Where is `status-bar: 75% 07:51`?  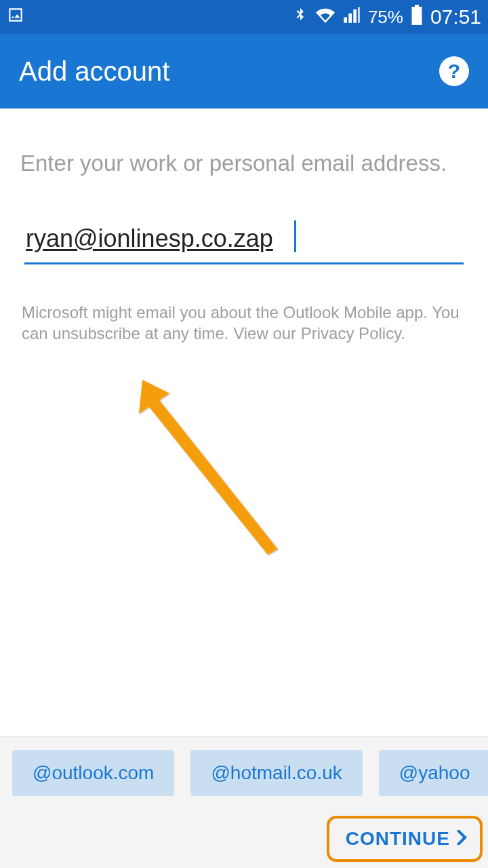
status-bar: 75% 07:51 is located at coordinates (244, 17).